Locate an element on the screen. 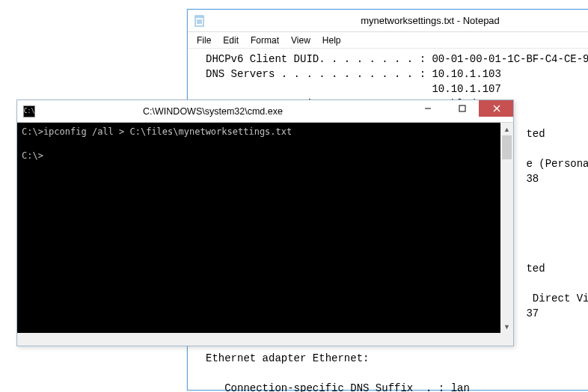 The height and width of the screenshot is (392, 588). minimize-button is located at coordinates (427, 108).